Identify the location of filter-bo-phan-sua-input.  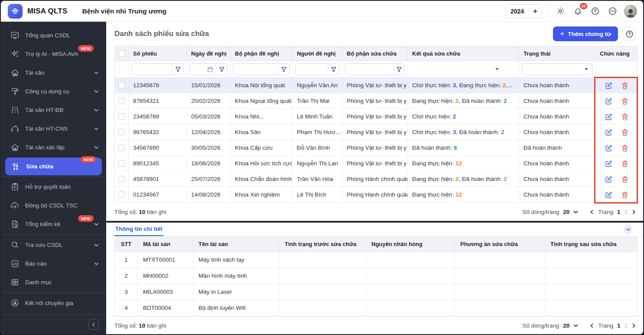
(369, 69).